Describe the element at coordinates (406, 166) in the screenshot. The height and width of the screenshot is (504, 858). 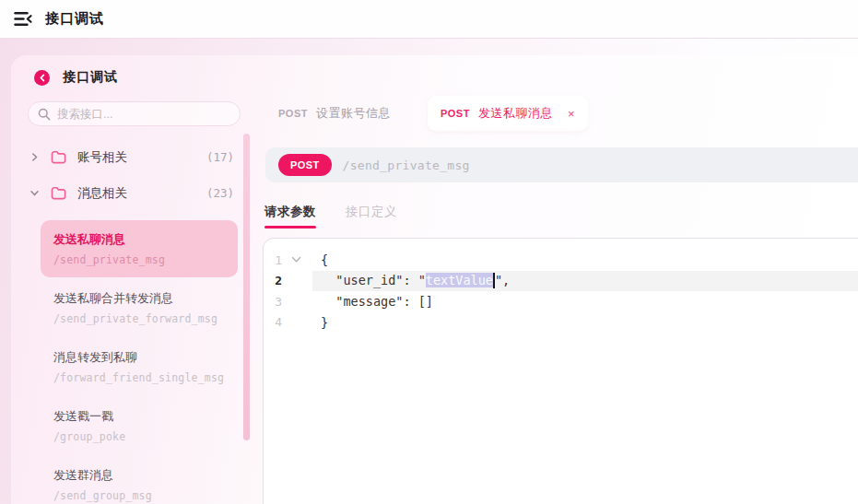
I see `request-path: /send_private_msg` at that location.